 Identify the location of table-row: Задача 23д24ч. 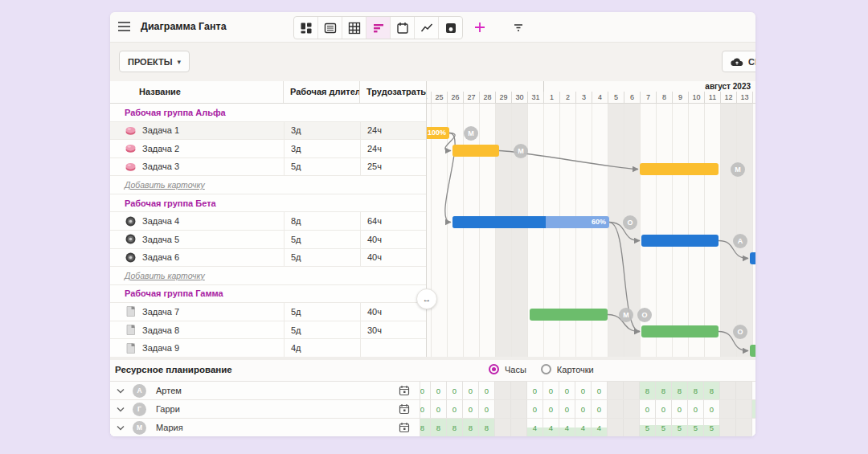
(268, 149).